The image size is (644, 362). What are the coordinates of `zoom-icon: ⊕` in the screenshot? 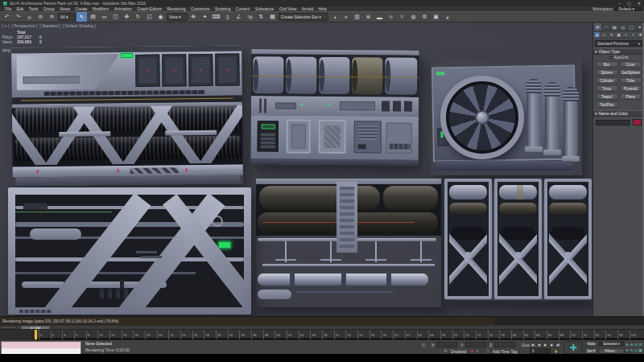 It's located at (628, 344).